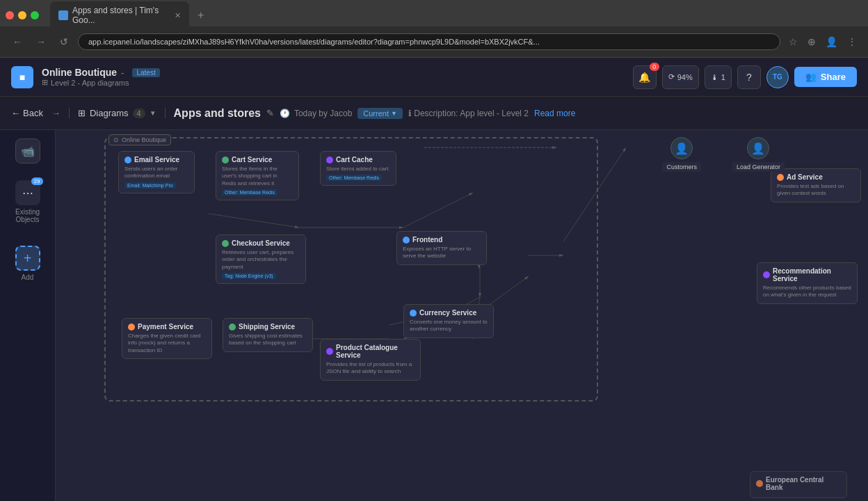 Image resolution: width=868 pixels, height=501 pixels. I want to click on active-tab: Apps and stores | Tim's Goo... ✕, so click(120, 15).